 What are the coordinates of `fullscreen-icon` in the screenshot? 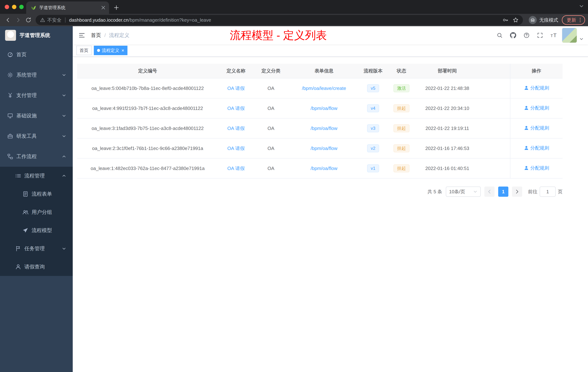 It's located at (540, 35).